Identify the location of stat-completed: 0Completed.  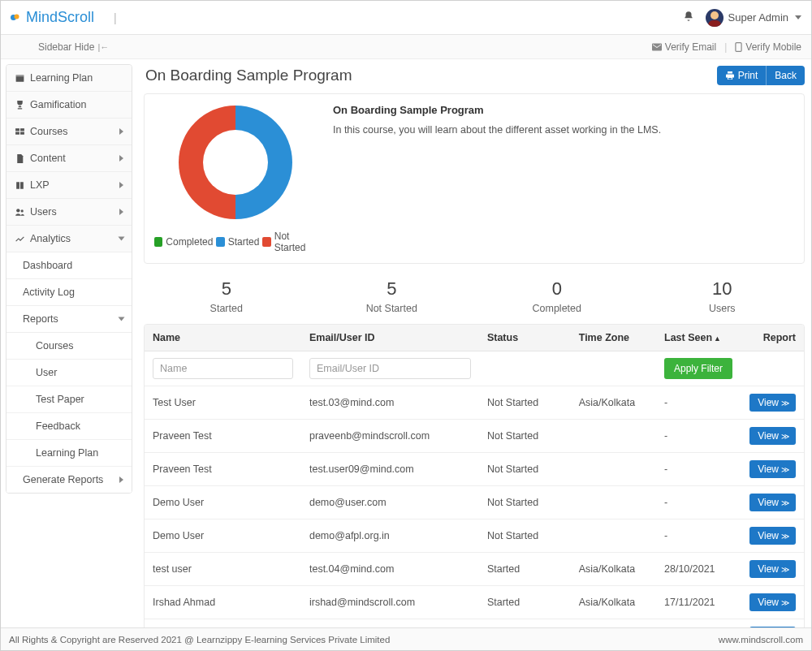
(557, 296).